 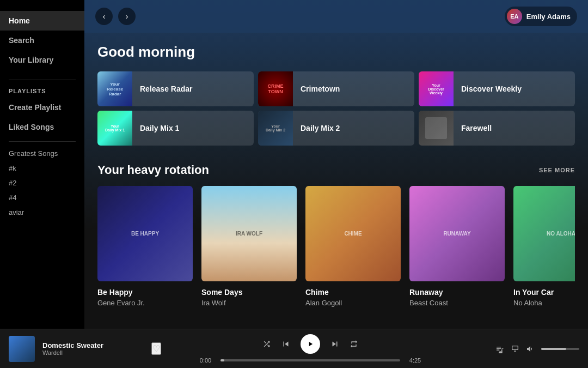 I want to click on rotation-card-artist-2: Alan Gogoll, so click(x=353, y=303).